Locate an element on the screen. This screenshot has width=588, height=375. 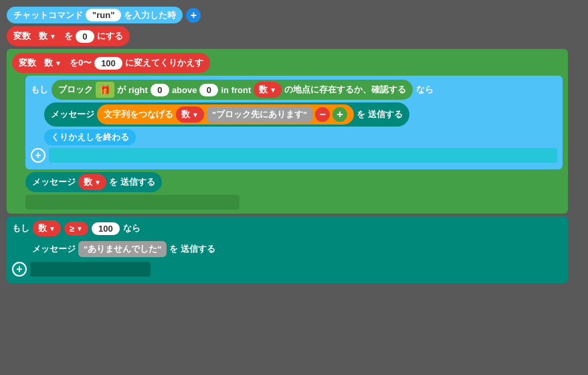
trigger-block: チャットコマンド "run" を入力した時 is located at coordinates (95, 15).